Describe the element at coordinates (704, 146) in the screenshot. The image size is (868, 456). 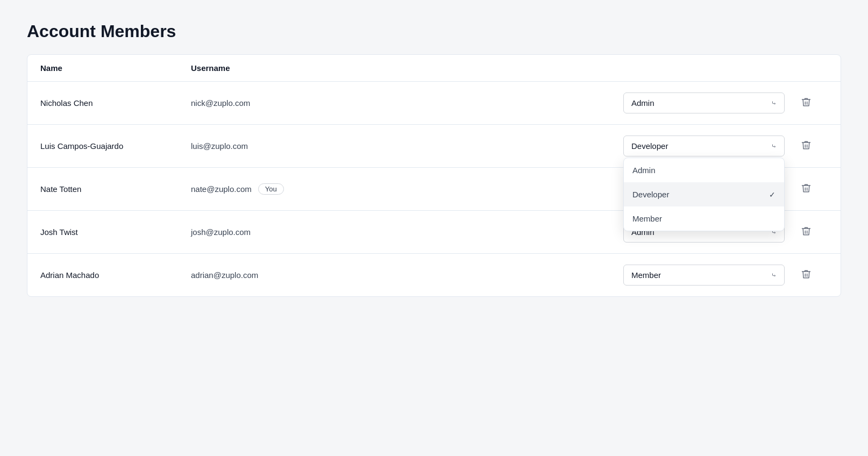
I see `role-dropdown: Developer ⤷` at that location.